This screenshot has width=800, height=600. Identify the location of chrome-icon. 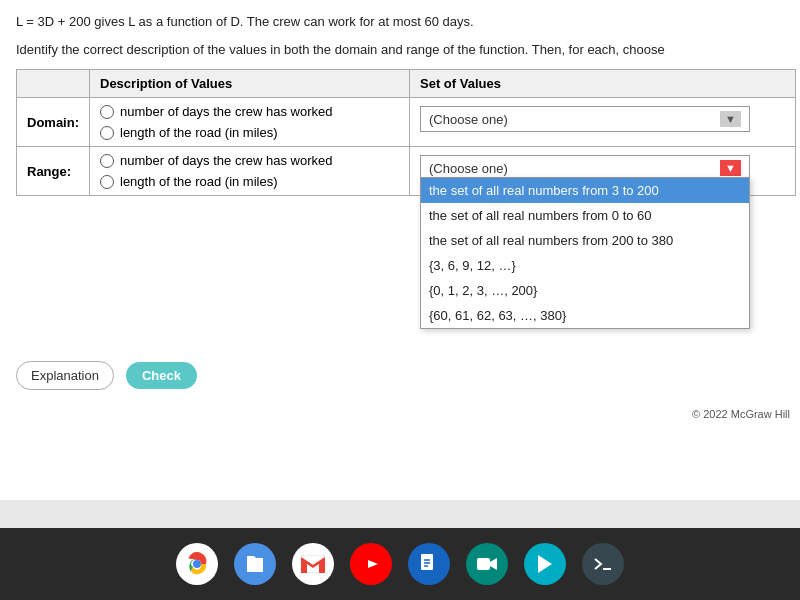
(197, 564).